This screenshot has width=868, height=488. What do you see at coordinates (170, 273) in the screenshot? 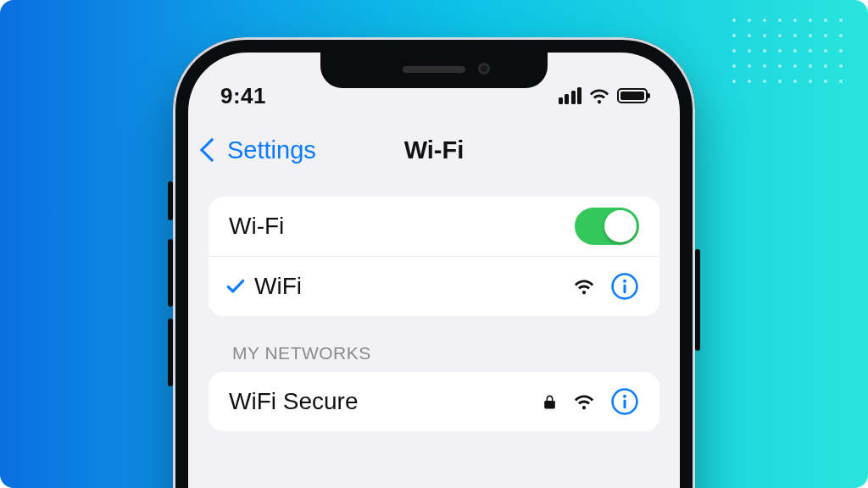
I see `volume-up-button` at bounding box center [170, 273].